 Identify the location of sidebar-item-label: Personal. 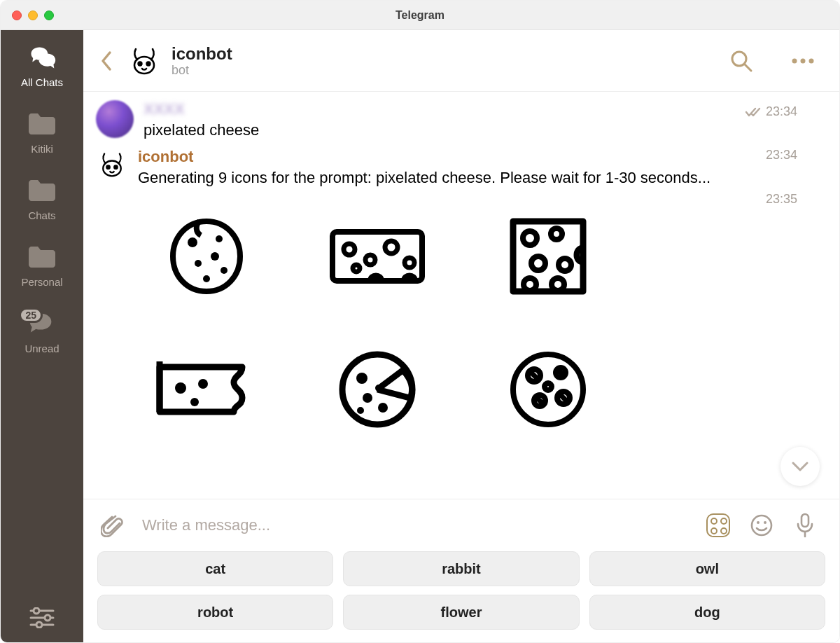
(42, 282).